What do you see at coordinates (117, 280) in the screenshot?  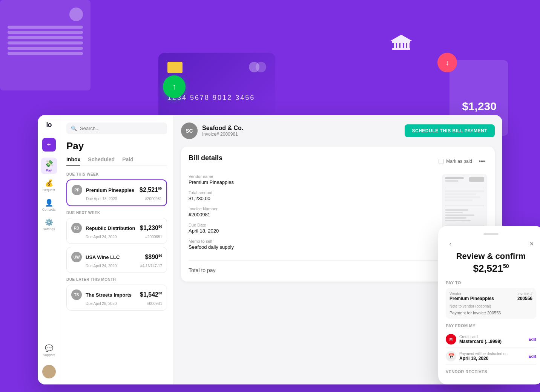 I see `section-label-later-month: DUE LATER THIS MONTH` at bounding box center [117, 280].